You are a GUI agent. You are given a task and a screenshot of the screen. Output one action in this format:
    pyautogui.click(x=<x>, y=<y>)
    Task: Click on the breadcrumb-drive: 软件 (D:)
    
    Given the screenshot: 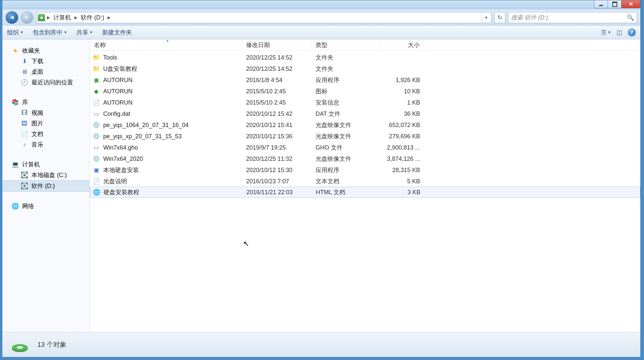 What is the action you would take?
    pyautogui.click(x=93, y=18)
    